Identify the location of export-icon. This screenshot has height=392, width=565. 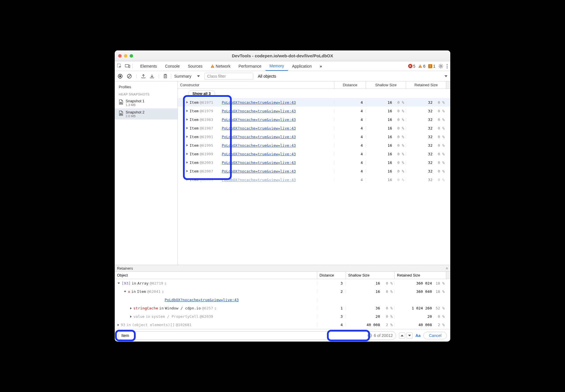
(143, 76).